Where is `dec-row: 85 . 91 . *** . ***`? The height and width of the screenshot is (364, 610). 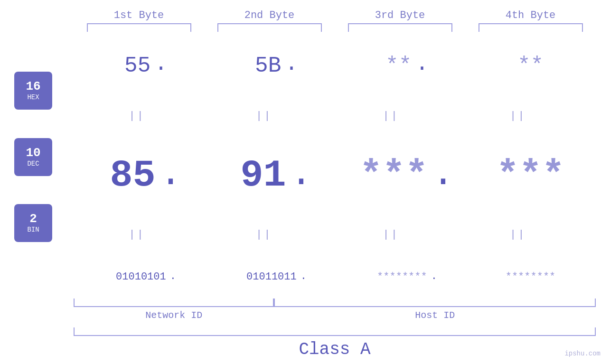
dec-row: 85 . 91 . *** . *** is located at coordinates (335, 176).